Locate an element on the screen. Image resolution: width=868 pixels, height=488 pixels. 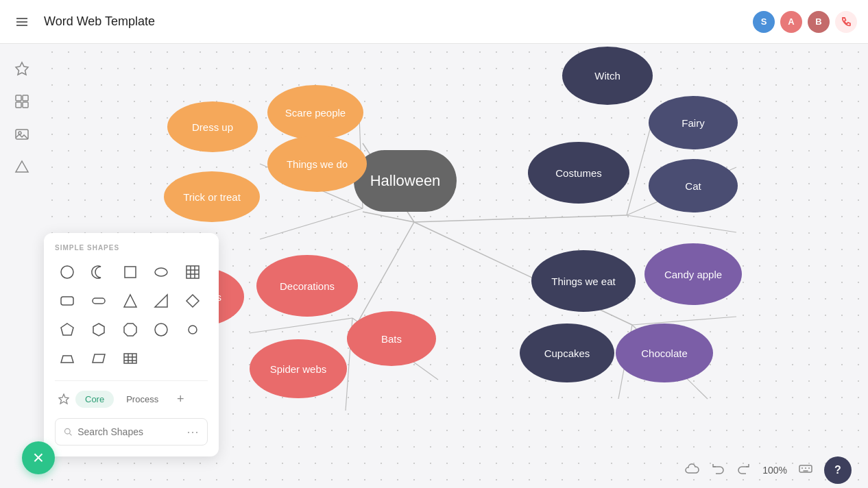
avatar-s: S is located at coordinates (764, 22).